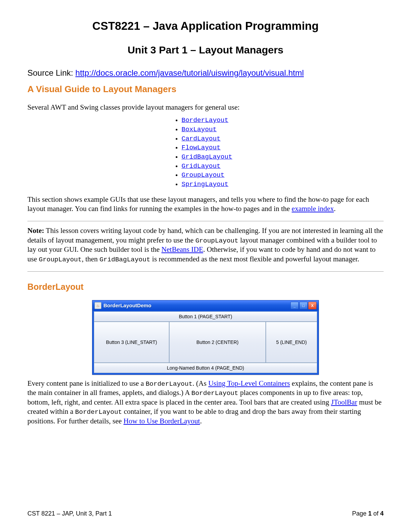 The height and width of the screenshot is (532, 411). Describe the element at coordinates (206, 317) in the screenshot. I see `button-page-start: Button 1 (PAGE_START)` at that location.